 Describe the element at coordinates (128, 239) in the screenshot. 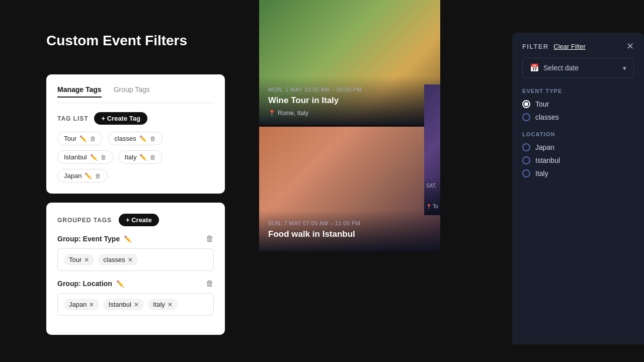

I see `edit-group-event-type-icon: ✏️` at that location.